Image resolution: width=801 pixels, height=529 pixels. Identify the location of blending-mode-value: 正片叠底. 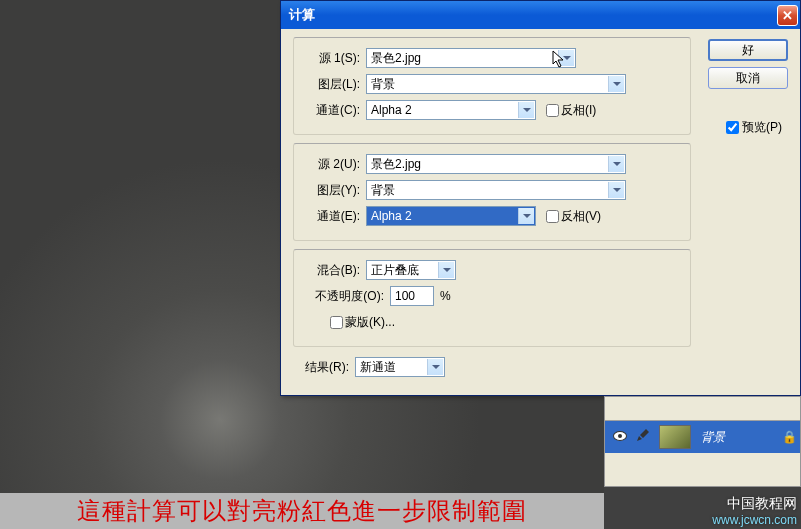
(395, 270).